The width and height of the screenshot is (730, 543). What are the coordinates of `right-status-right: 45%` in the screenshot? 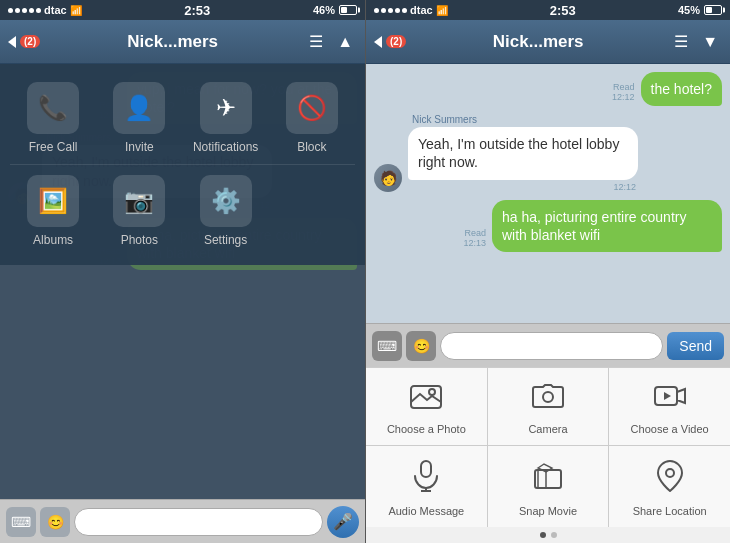 It's located at (700, 10).